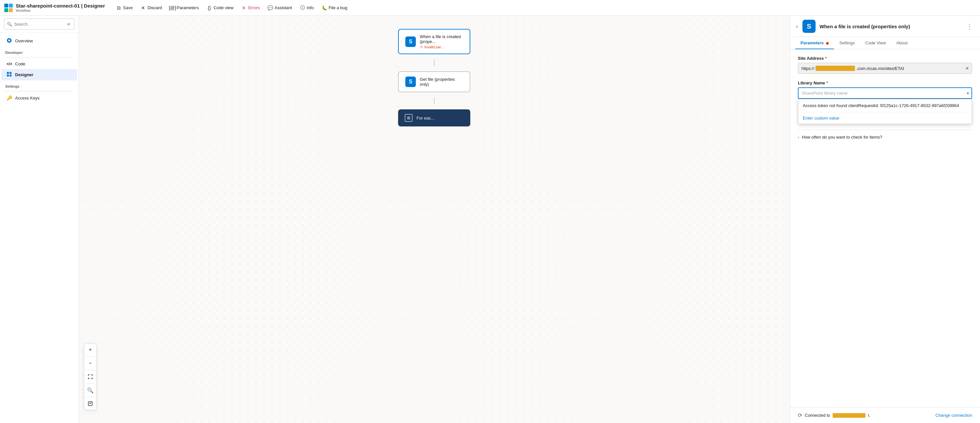 Image resolution: width=980 pixels, height=423 pixels. What do you see at coordinates (39, 85) in the screenshot?
I see `settings-section-header: Settings` at bounding box center [39, 85].